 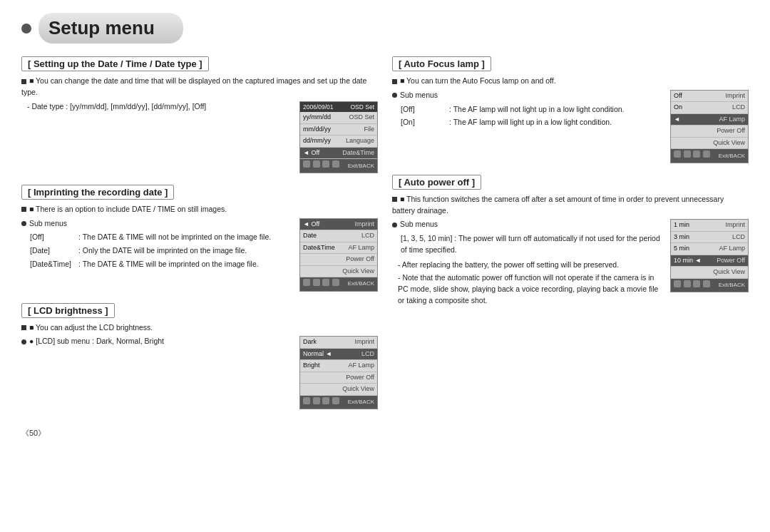 I want to click on imprint-menu-image: ◄ Off Imprint Date LCD Date&Time AF Lamp, so click(x=339, y=255).